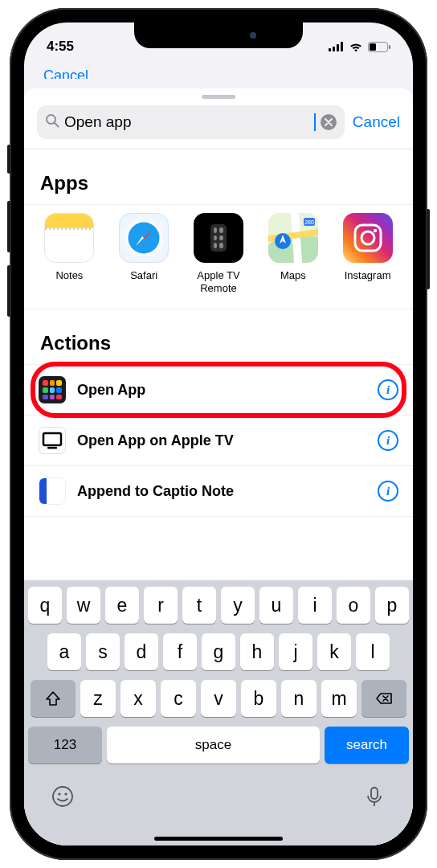  Describe the element at coordinates (65, 745) in the screenshot. I see `numbers-key: 123` at that location.